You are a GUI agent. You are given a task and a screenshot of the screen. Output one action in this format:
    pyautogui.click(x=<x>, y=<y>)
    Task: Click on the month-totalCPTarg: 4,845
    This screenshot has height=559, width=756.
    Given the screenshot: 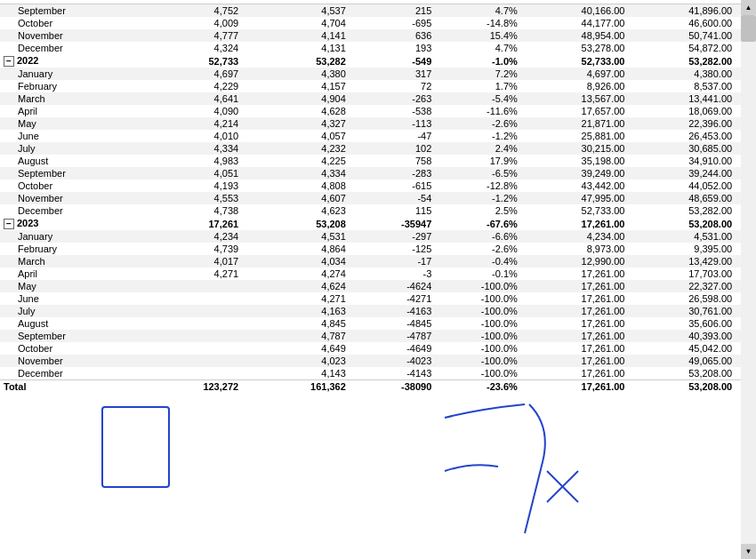 What is the action you would take?
    pyautogui.click(x=295, y=323)
    